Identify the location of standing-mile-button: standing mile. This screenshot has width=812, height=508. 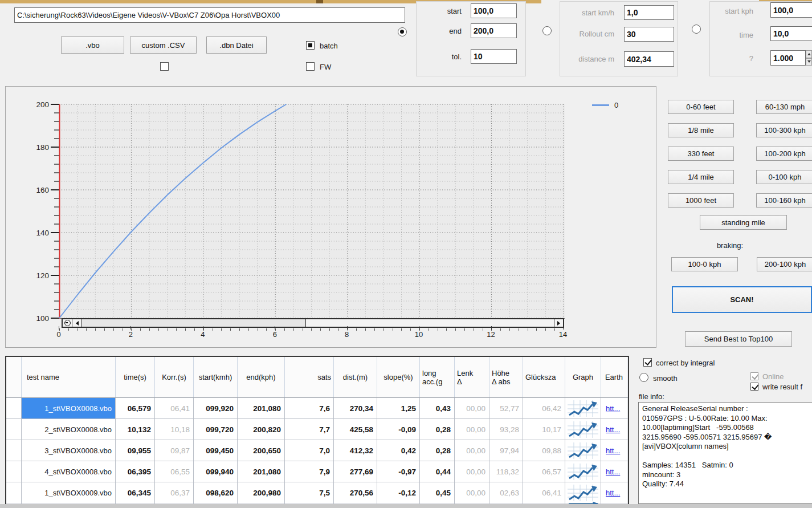
(743, 222).